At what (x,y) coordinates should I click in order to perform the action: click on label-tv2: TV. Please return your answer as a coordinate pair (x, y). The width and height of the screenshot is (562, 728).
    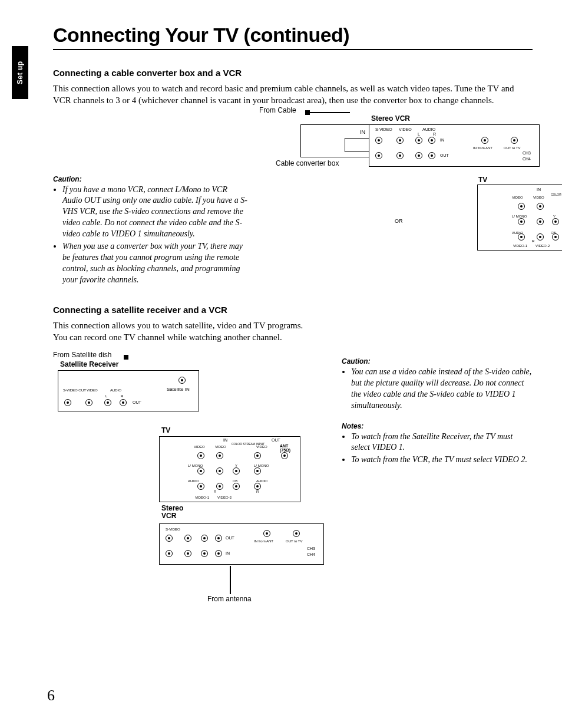
    Looking at the image, I should click on (166, 430).